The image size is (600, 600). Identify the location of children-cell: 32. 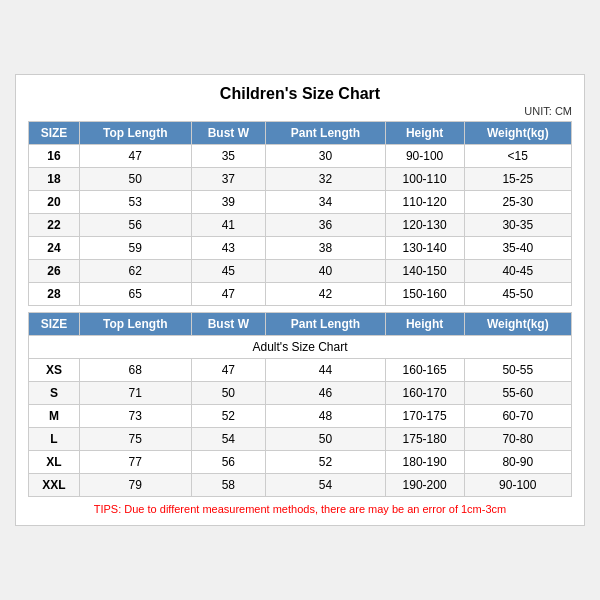
(326, 180).